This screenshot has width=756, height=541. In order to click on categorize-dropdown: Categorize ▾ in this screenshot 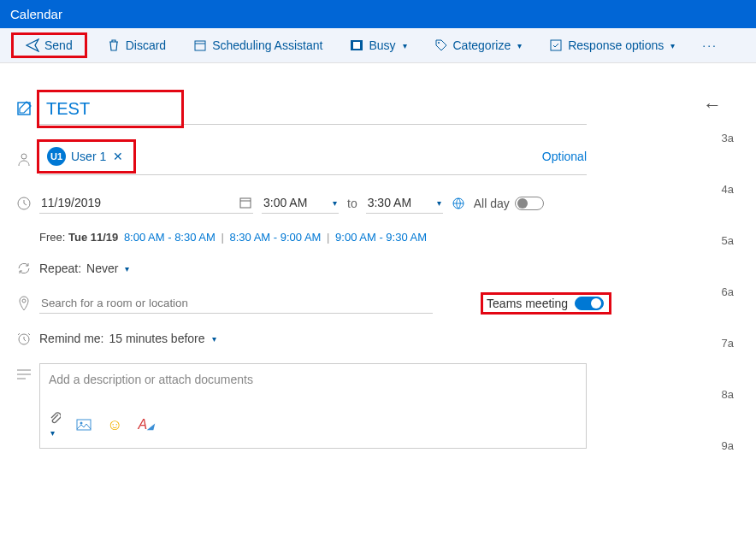, I will do `click(479, 45)`.